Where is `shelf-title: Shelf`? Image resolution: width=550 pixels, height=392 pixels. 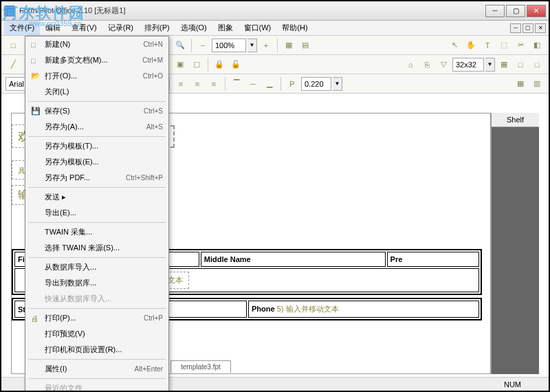
shelf-title: Shelf is located at coordinates (516, 120).